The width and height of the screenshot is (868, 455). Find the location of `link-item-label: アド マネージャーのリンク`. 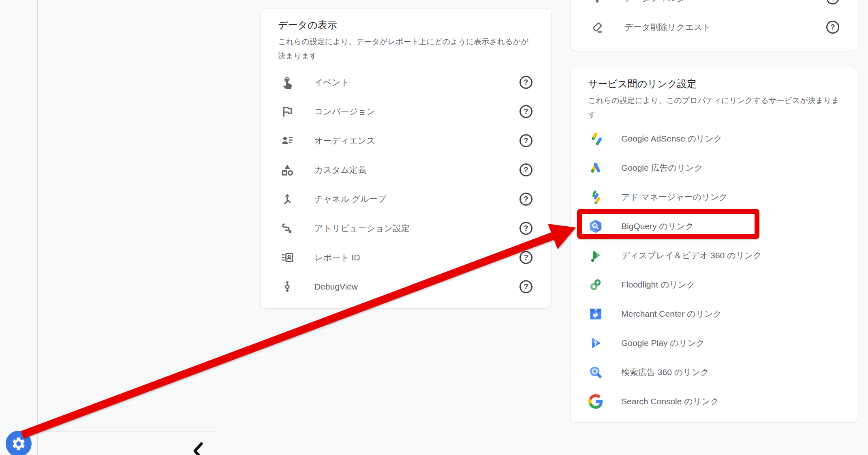

link-item-label: アド マネージャーのリンク is located at coordinates (674, 197).